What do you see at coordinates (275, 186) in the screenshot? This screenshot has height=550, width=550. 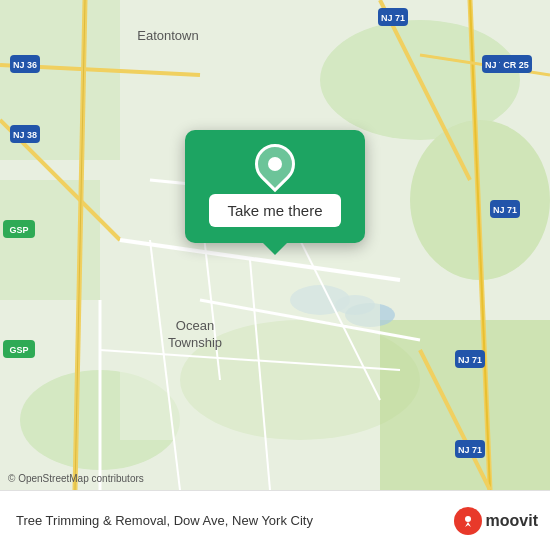 I see `tooltip-card: Take me there` at bounding box center [275, 186].